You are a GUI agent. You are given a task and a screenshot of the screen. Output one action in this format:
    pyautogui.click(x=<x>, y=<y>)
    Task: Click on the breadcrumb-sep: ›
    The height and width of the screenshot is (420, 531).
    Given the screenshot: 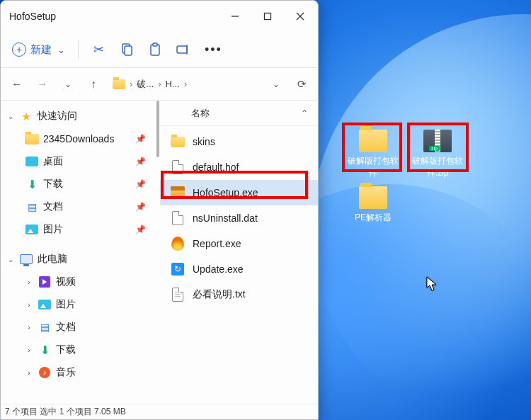 What is the action you would take?
    pyautogui.click(x=159, y=84)
    